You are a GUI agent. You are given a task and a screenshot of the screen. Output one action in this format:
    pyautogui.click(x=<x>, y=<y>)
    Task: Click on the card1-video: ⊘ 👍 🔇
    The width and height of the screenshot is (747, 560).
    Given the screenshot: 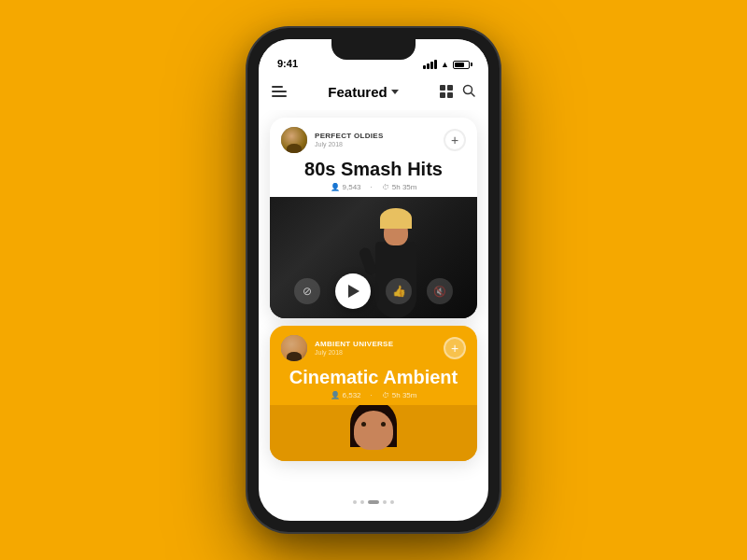 What is the action you would take?
    pyautogui.click(x=374, y=258)
    